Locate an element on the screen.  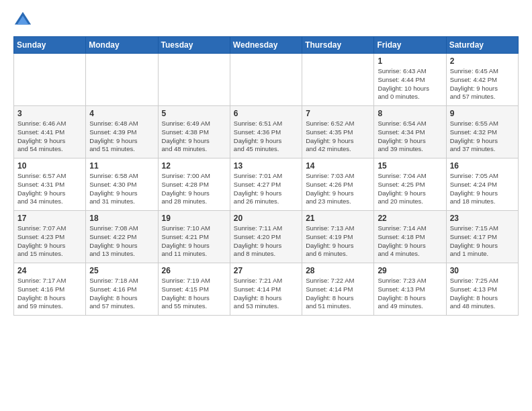
calendar-cell-w1d0: 3Sunrise: 6:46 AM Sunset: 4:41 PM Daylig… is located at coordinates (50, 132).